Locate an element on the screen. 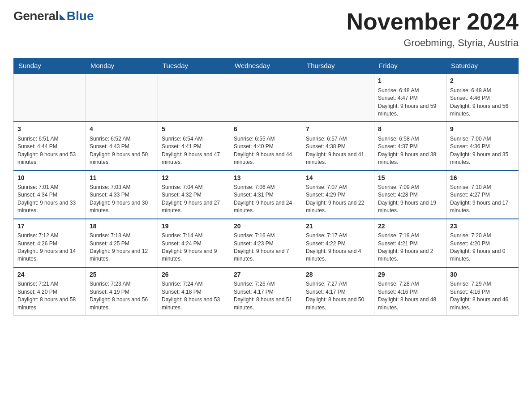  day-number: 16 is located at coordinates (482, 178).